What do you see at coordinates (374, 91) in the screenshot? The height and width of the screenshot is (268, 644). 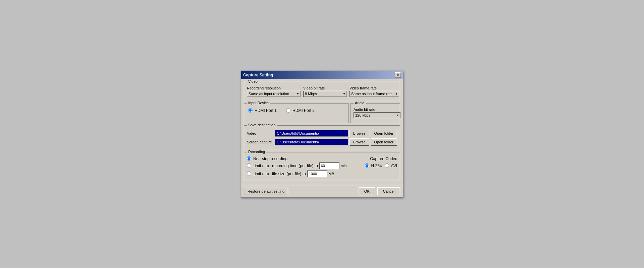 I see `framerate-field: Video frame rate Same as input frame rat…` at bounding box center [374, 91].